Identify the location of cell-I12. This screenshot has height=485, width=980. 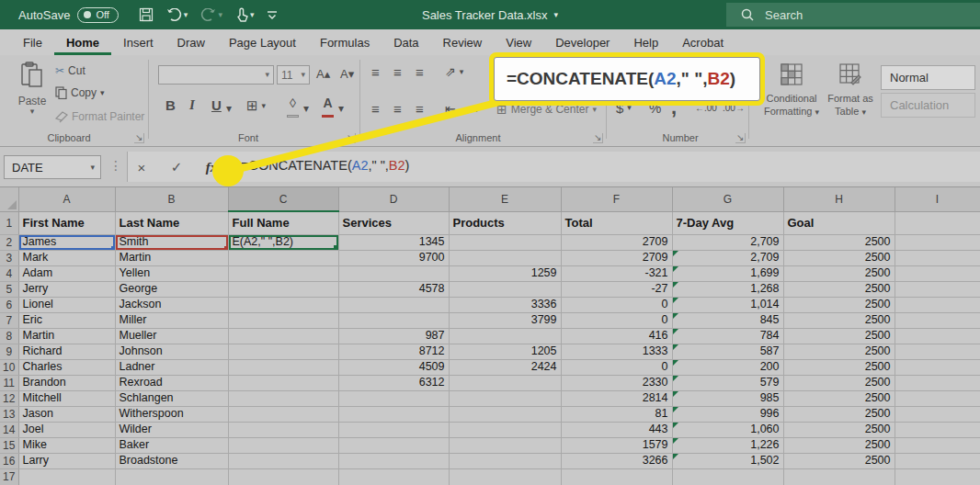
(938, 399).